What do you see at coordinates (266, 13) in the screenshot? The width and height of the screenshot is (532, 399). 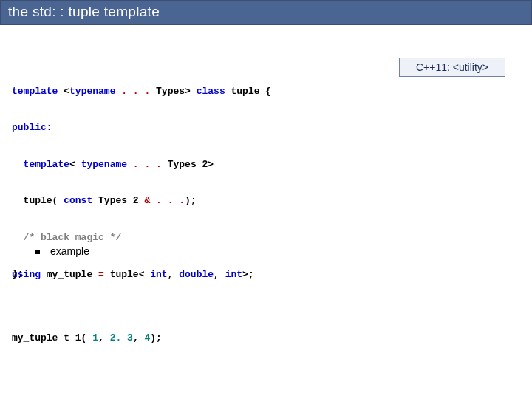 I see `slide-title-bar: the std: : tuple template` at bounding box center [266, 13].